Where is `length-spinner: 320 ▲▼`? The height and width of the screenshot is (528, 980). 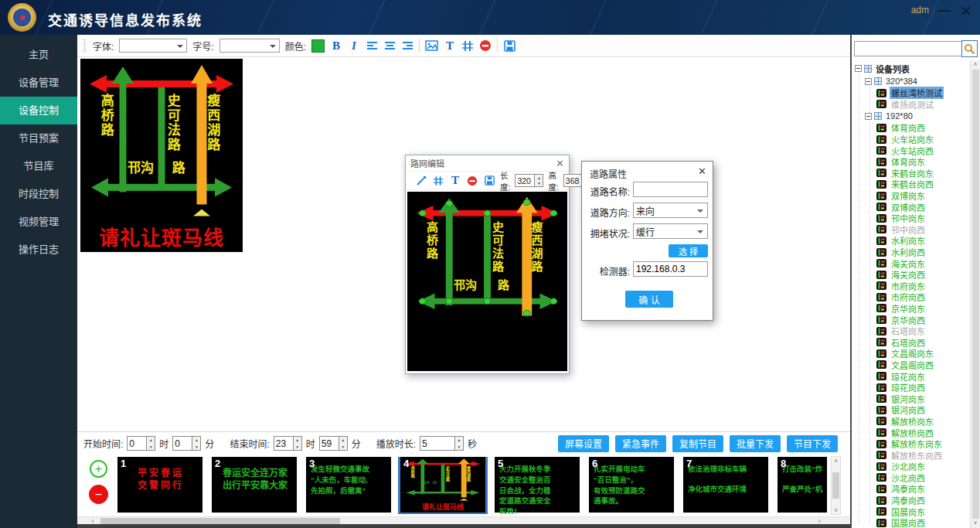
length-spinner: 320 ▲▼ is located at coordinates (529, 181).